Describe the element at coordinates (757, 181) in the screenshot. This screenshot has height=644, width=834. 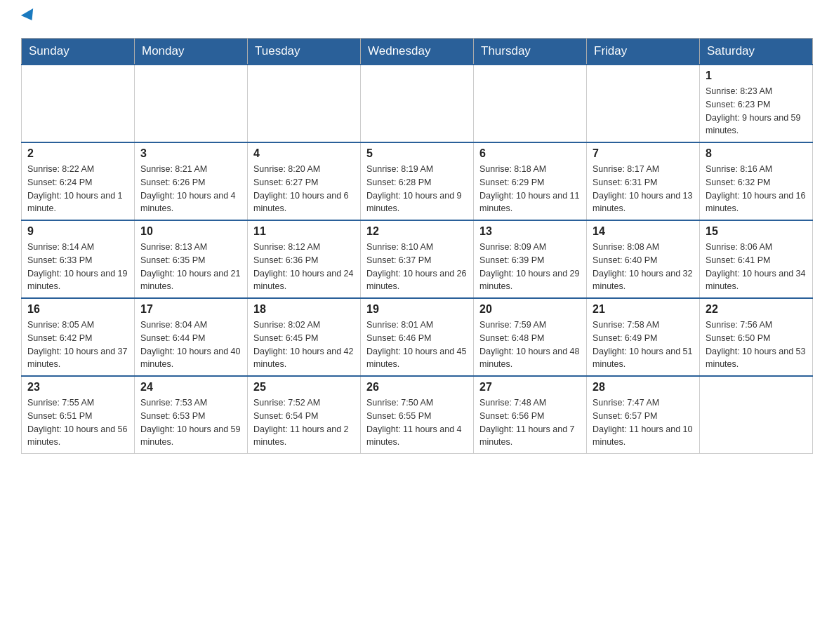
I see `calendar-cell: 8Sunrise: 8:16 AMSunset: 6:32 PMDaylight…` at that location.